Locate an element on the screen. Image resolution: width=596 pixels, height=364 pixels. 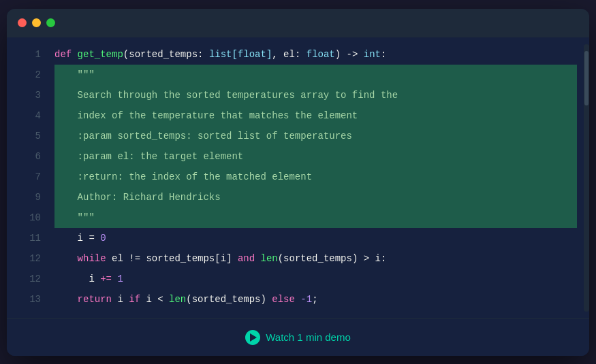
token-plain: ; is located at coordinates (315, 299).